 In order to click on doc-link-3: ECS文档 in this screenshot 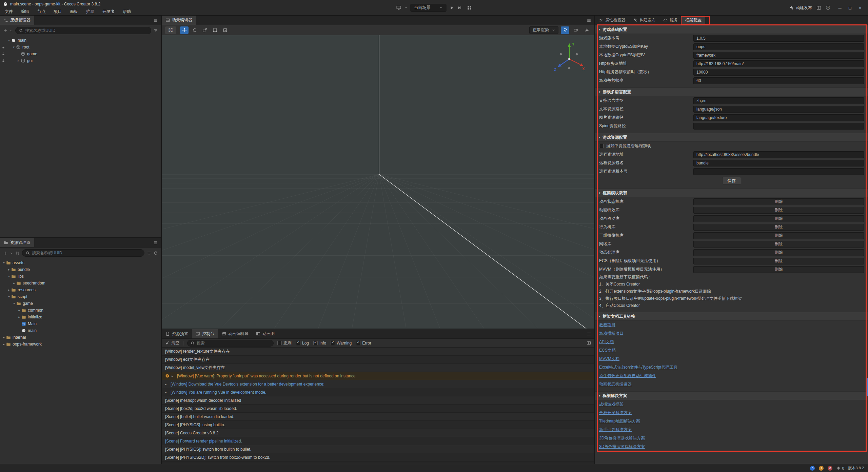, I will do `click(608, 351)`.